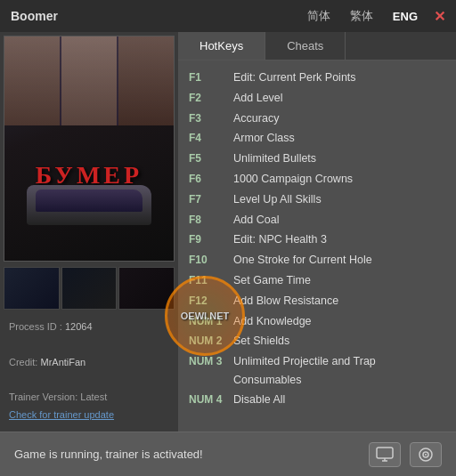  Describe the element at coordinates (317, 139) in the screenshot. I see `hotkey-item: F4 Armor Class` at that location.